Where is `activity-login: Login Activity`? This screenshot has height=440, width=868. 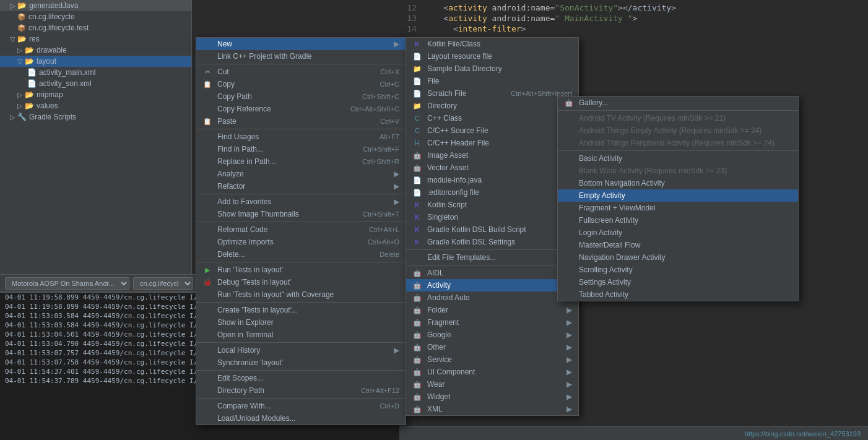 activity-login: Login Activity is located at coordinates (678, 233).